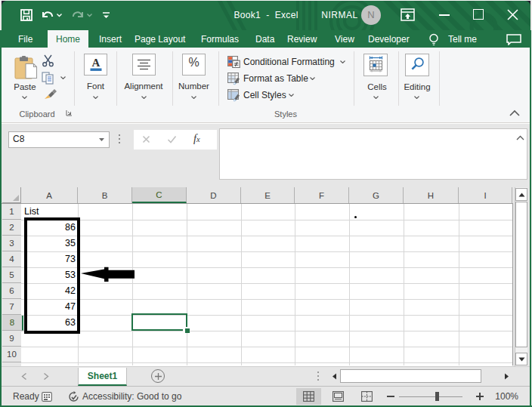 Image resolution: width=532 pixels, height=407 pixels. I want to click on svg-text: A, so click(97, 63).